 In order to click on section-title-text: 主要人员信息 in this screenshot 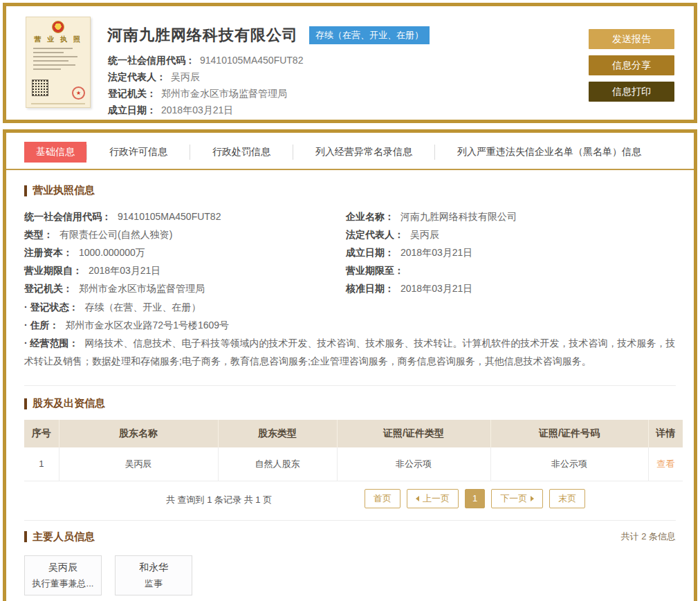, I will do `click(64, 537)`.